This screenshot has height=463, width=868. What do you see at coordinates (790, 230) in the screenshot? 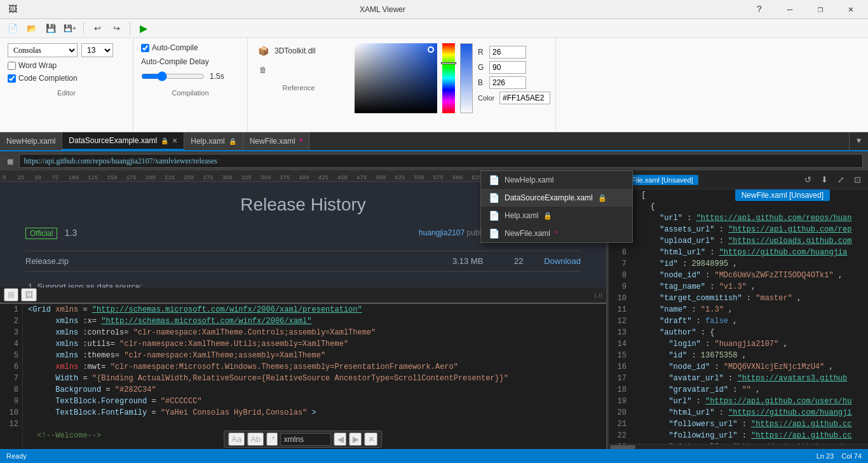
I see `json-assets-url-link: "https://api.github.com/rep` at bounding box center [790, 230].